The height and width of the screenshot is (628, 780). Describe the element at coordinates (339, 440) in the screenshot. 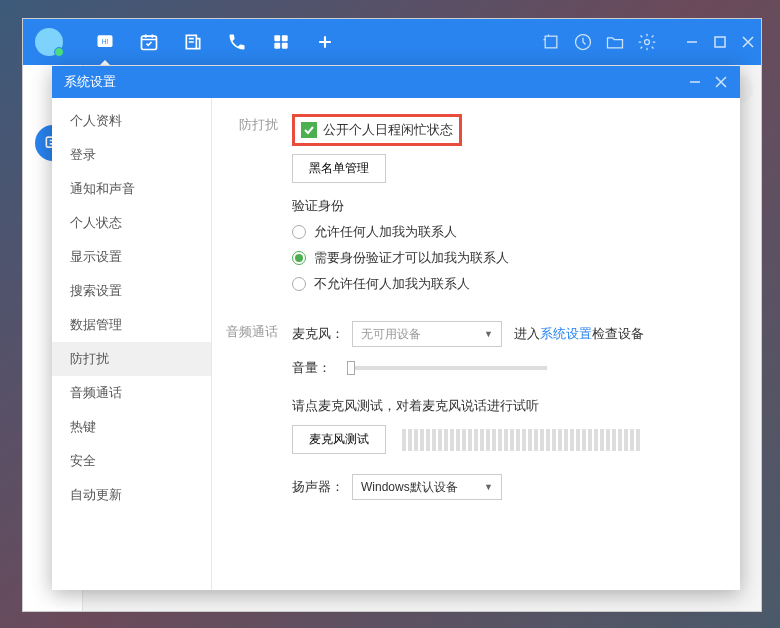

I see `mic-test-button: 麦克风测试` at that location.